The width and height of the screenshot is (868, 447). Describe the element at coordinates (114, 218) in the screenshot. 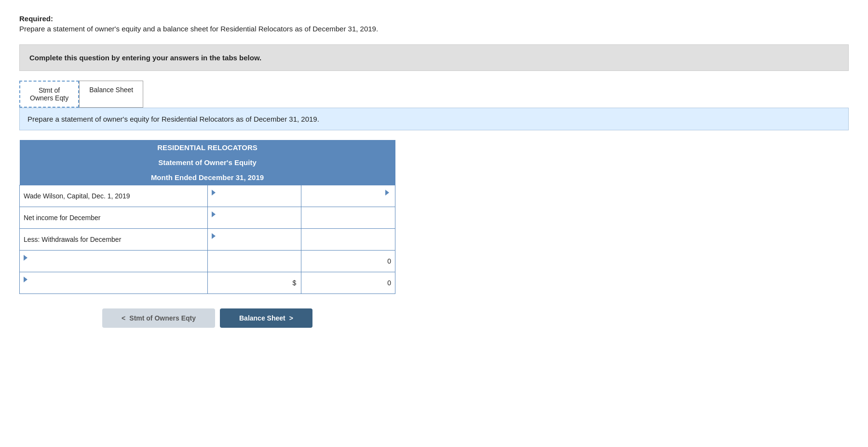

I see `row2-label: Net income for December` at that location.